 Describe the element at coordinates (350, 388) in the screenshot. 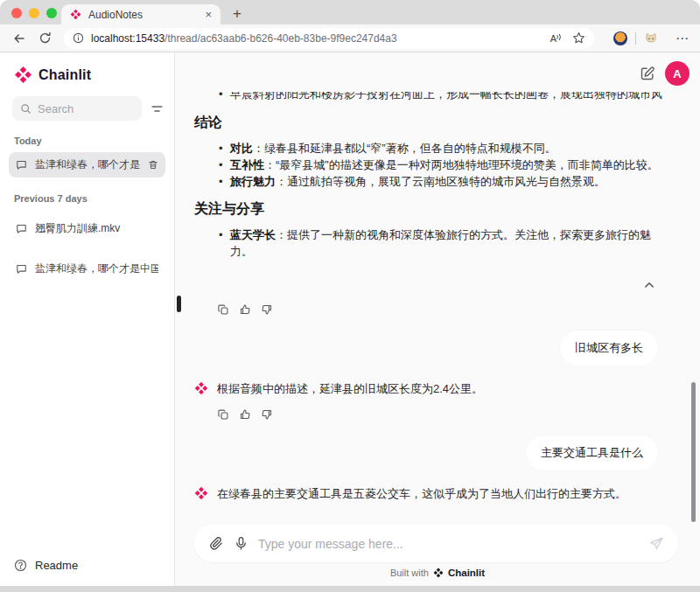

I see `assistant-message-text: 根据音频中的描述，延津县的旧城区长度为2.4公里。` at that location.